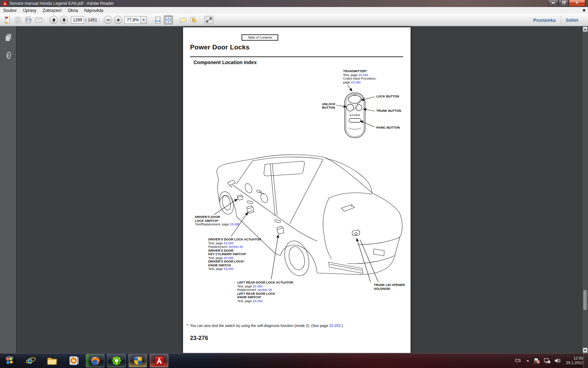 The height and width of the screenshot is (368, 588). Describe the element at coordinates (159, 361) in the screenshot. I see `taskbar-adobe-reader-button` at that location.